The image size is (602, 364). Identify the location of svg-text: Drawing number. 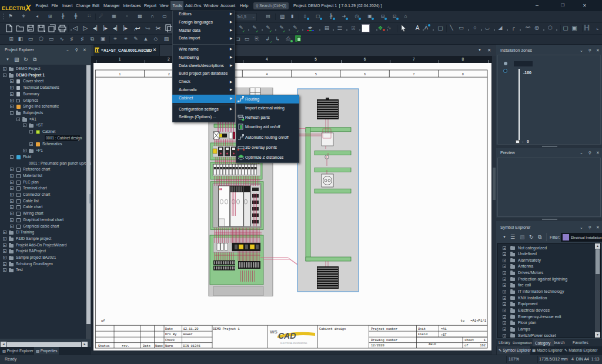
(384, 340).